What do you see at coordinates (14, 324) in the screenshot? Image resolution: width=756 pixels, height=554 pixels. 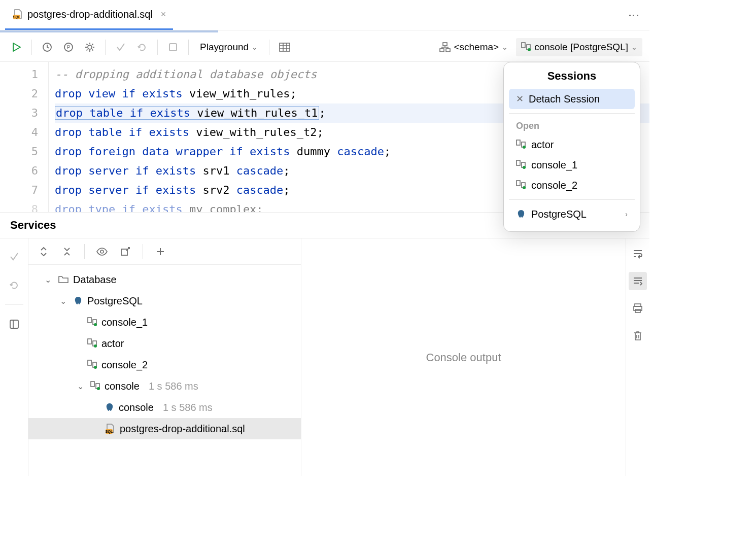 I see `layout-icon` at bounding box center [14, 324].